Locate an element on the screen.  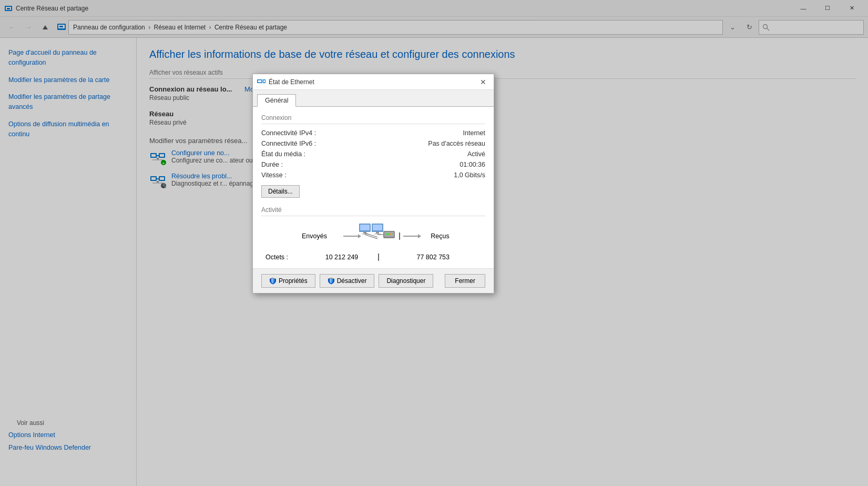
dialog-title-bar: État de Ethernet ✕ is located at coordinates (373, 82).